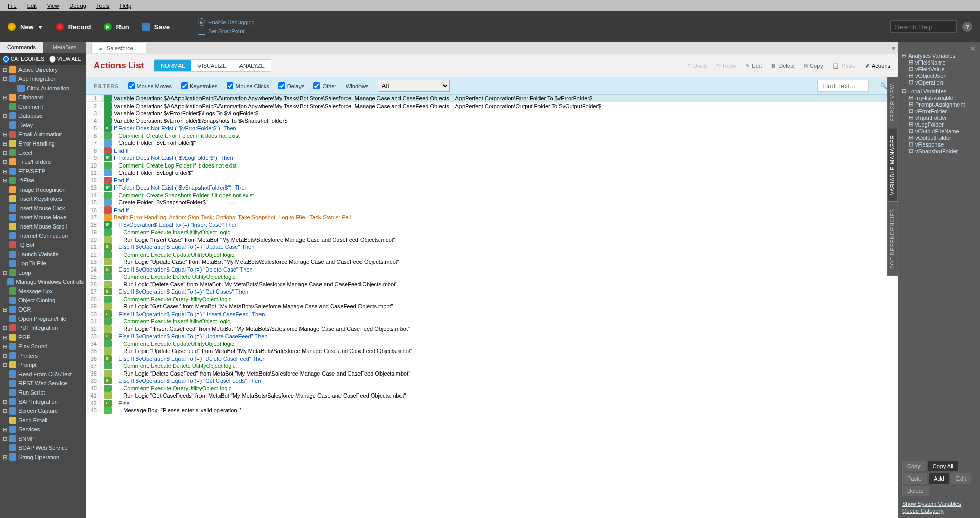  I want to click on code-line: 30EI Else If $vOperation$ Equal To (=) "…, so click(492, 315).